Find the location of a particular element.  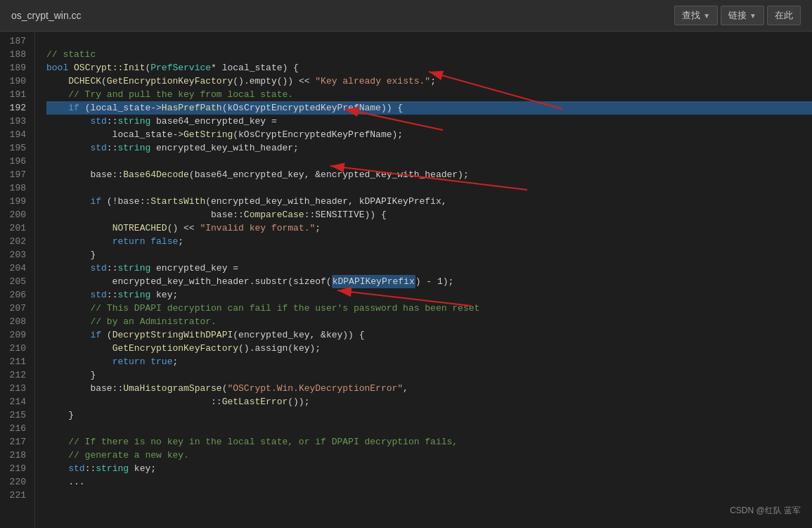

code-line-205: encrypted_key_with_header.substr(sizeof(… is located at coordinates (429, 281).